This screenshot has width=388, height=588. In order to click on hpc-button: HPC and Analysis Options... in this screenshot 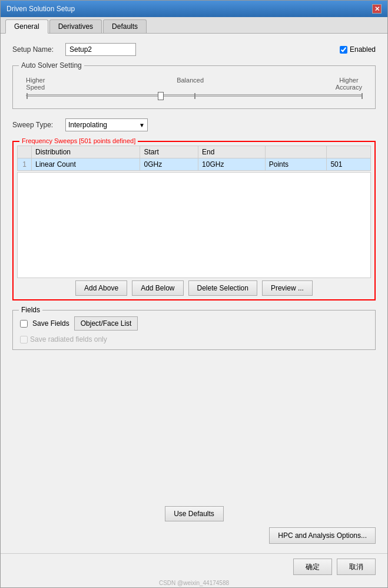, I will do `click(323, 536)`.